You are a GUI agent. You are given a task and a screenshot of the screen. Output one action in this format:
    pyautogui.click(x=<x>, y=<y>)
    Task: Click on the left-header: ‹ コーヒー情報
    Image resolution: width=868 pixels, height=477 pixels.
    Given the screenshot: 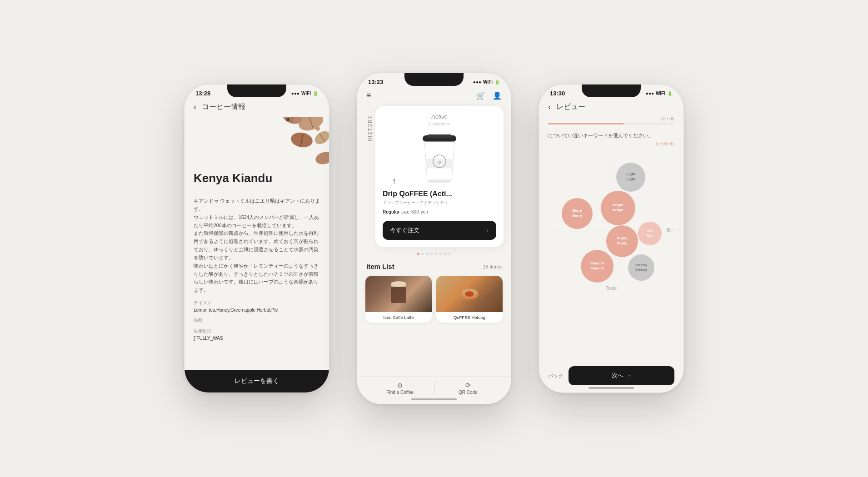 What is the action you would take?
    pyautogui.click(x=257, y=108)
    